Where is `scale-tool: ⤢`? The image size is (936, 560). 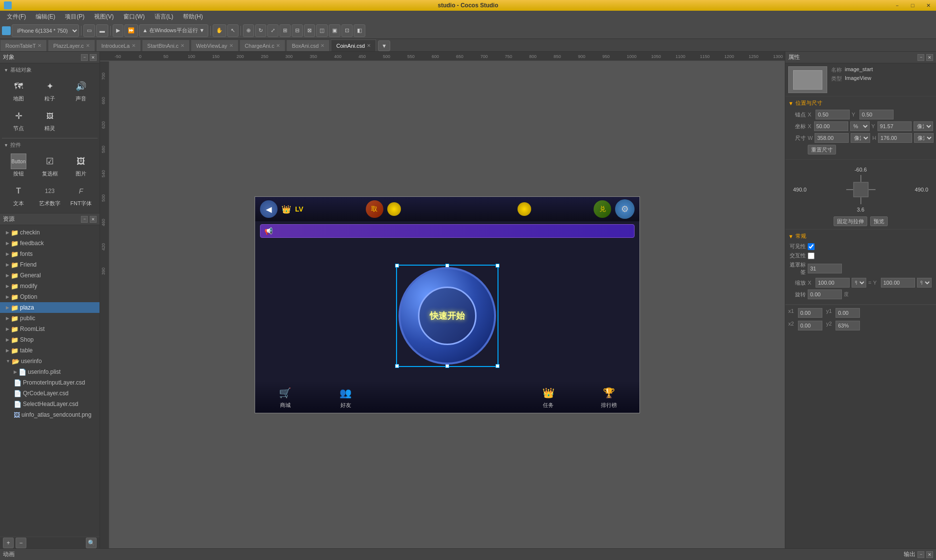 scale-tool: ⤢ is located at coordinates (273, 31).